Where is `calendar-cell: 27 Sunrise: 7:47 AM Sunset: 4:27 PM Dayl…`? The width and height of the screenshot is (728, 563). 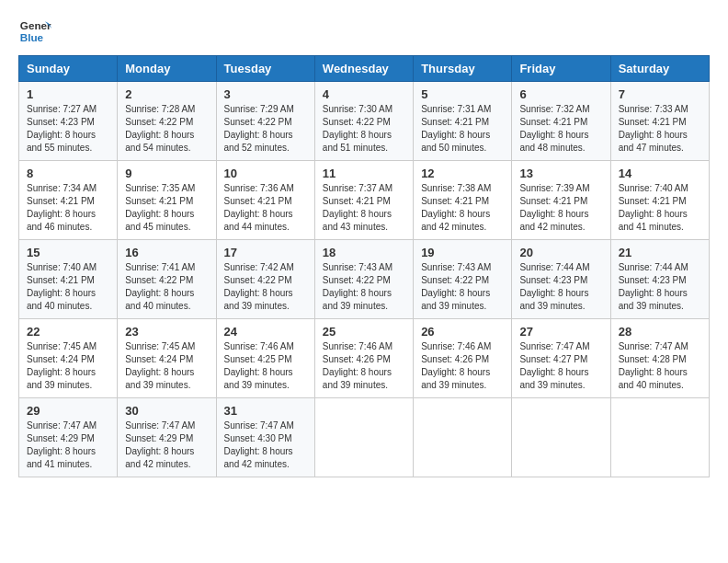 calendar-cell: 27 Sunrise: 7:47 AM Sunset: 4:27 PM Dayl… is located at coordinates (561, 359).